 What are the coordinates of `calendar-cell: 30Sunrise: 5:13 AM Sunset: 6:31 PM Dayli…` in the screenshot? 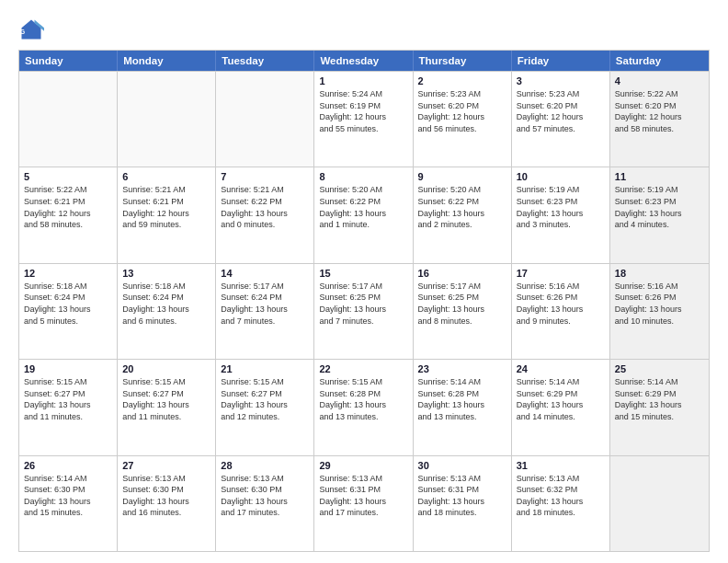 It's located at (463, 504).